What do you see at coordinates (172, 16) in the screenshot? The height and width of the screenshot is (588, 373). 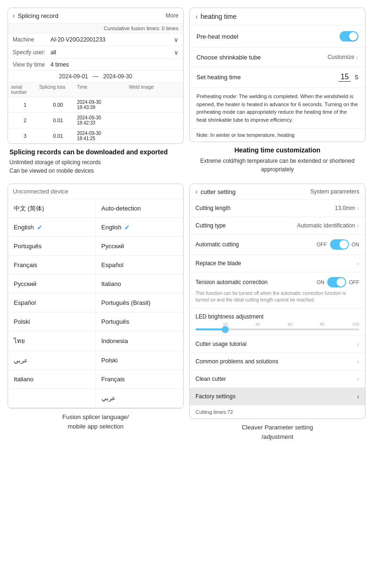 I see `sr-more-btn: More` at bounding box center [172, 16].